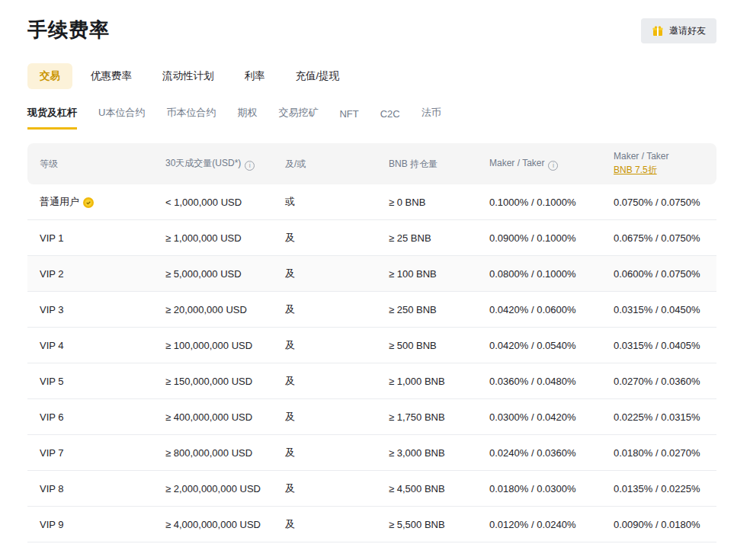  What do you see at coordinates (59, 201) in the screenshot?
I see `level-cell: 普通用户` at bounding box center [59, 201].